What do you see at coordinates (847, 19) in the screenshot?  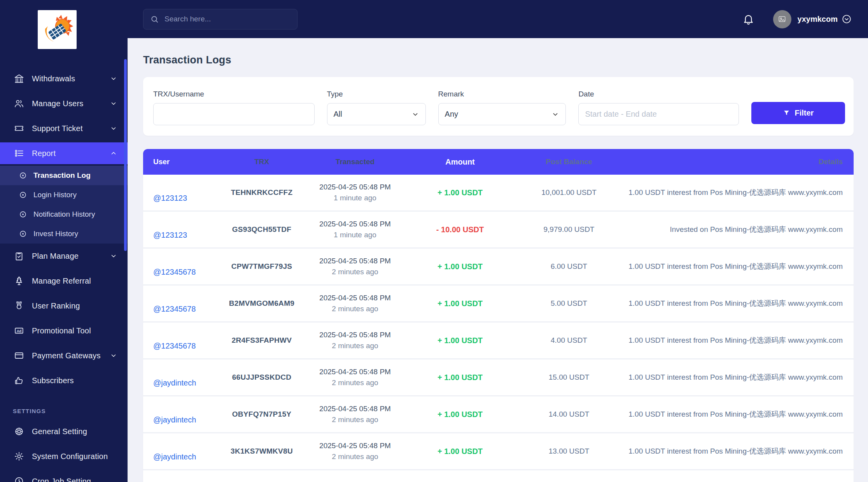 I see `profile-chevron-down-icon` at bounding box center [847, 19].